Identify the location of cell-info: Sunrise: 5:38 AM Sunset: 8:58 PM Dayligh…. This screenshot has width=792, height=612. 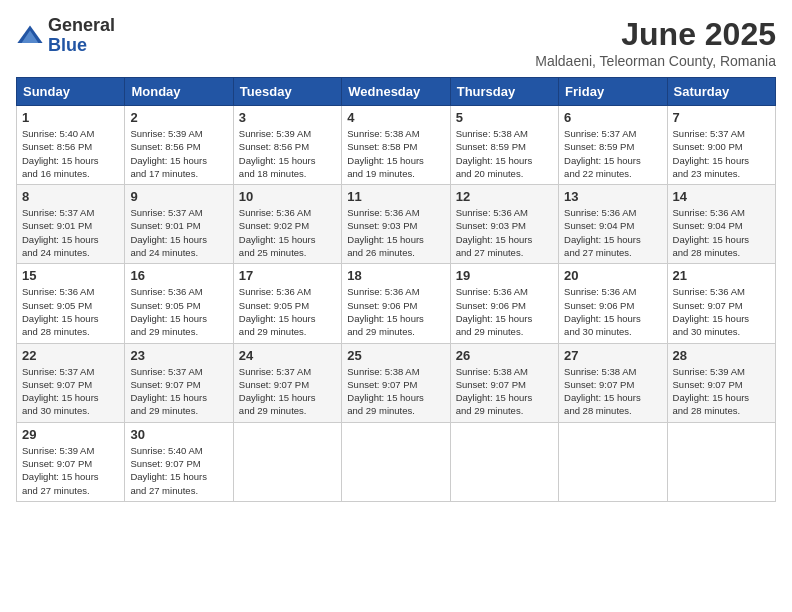
(396, 154).